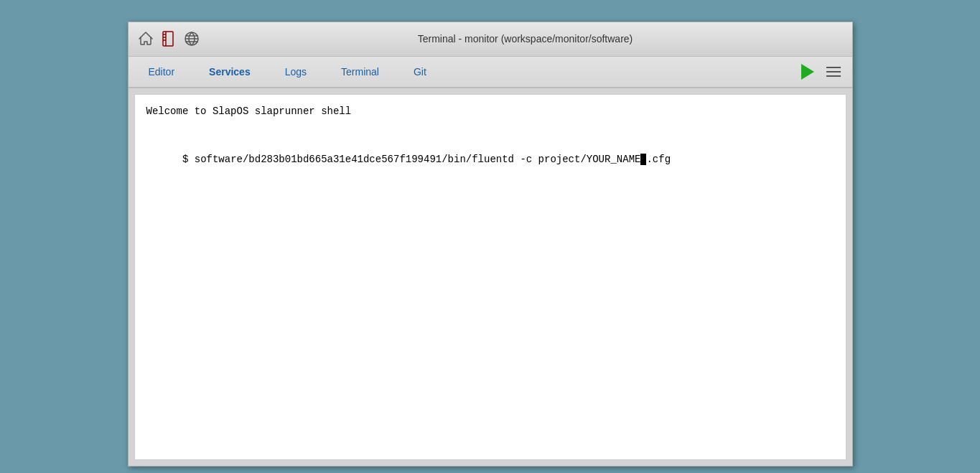 This screenshot has width=980, height=473. I want to click on title-bar-icons, so click(169, 39).